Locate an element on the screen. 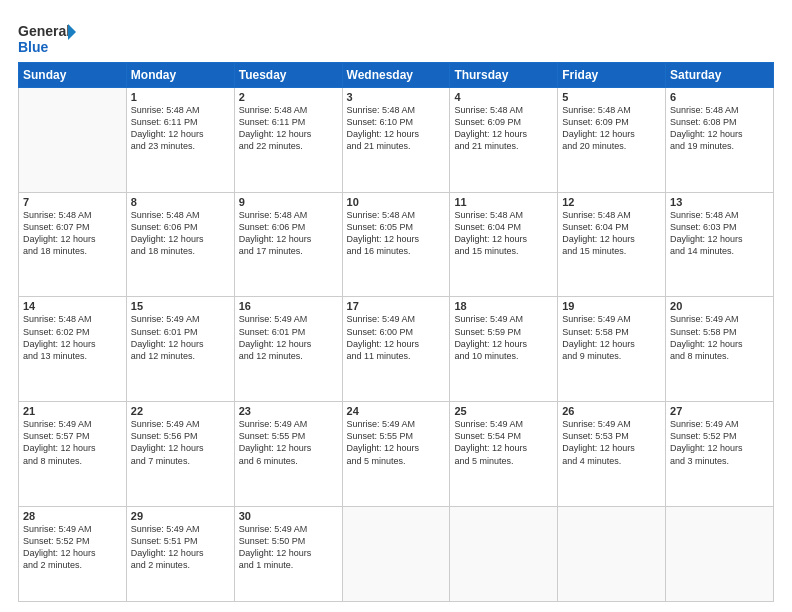  calendar-cell: 9Sunrise: 5:48 AM Sunset: 6:06 PM Daylig… is located at coordinates (288, 244).